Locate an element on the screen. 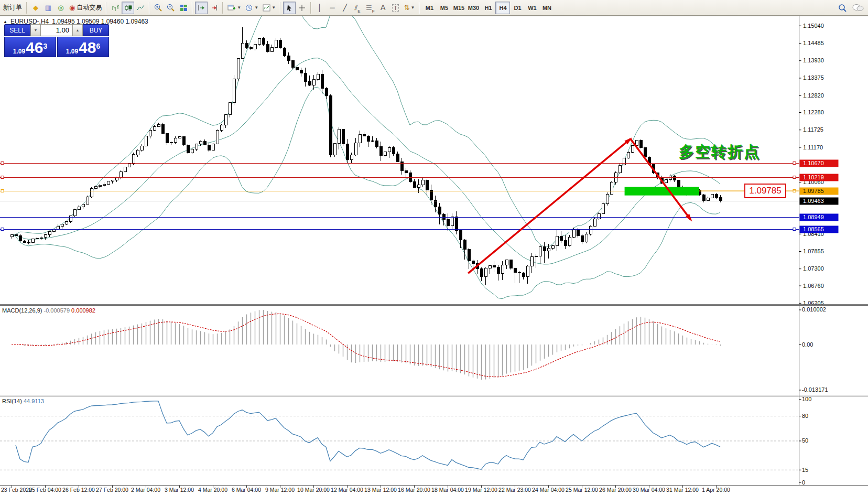 The width and height of the screenshot is (868, 495). macd-axis: 0.0100020.00-0.013171 is located at coordinates (813, 349).